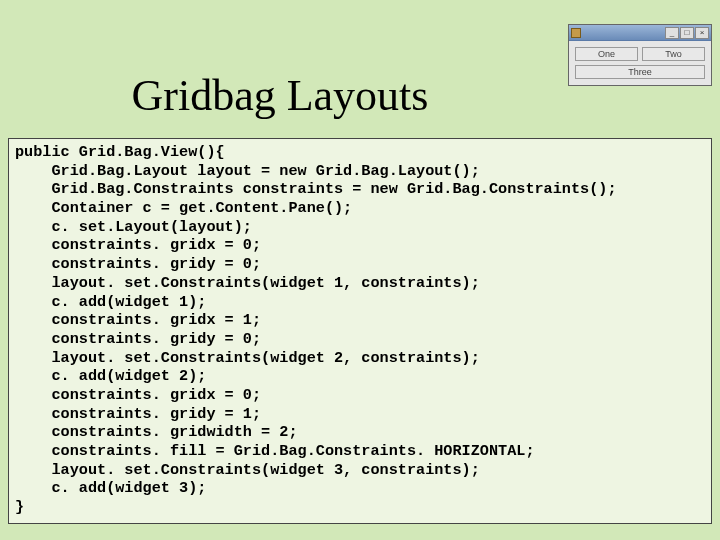 This screenshot has height=540, width=720. Describe the element at coordinates (20, 507) in the screenshot. I see `code-line: }` at that location.